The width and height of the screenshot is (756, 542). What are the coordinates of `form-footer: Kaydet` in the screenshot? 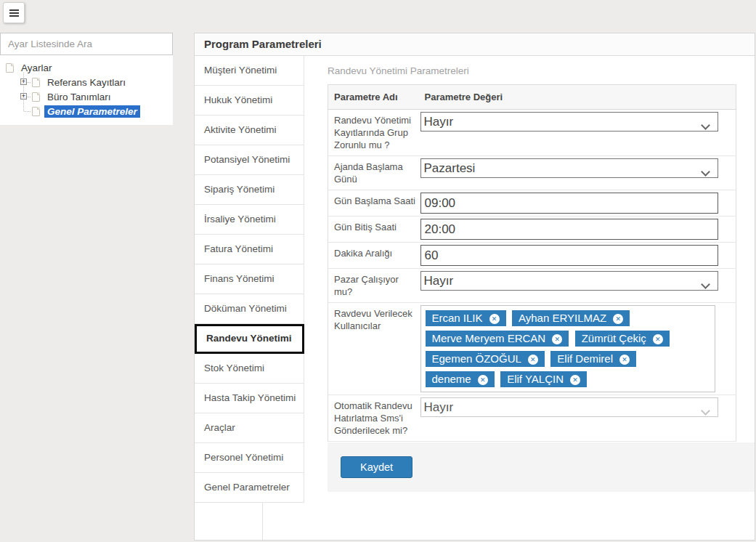 It's located at (541, 467).